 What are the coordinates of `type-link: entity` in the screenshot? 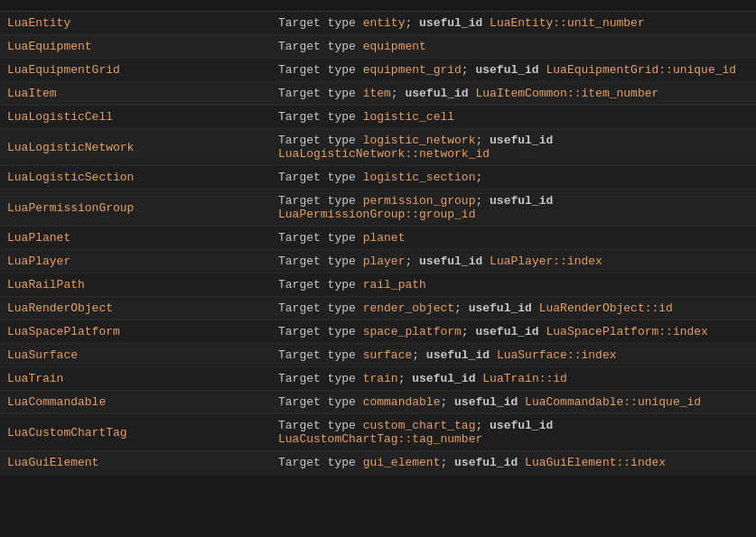 It's located at (385, 23).